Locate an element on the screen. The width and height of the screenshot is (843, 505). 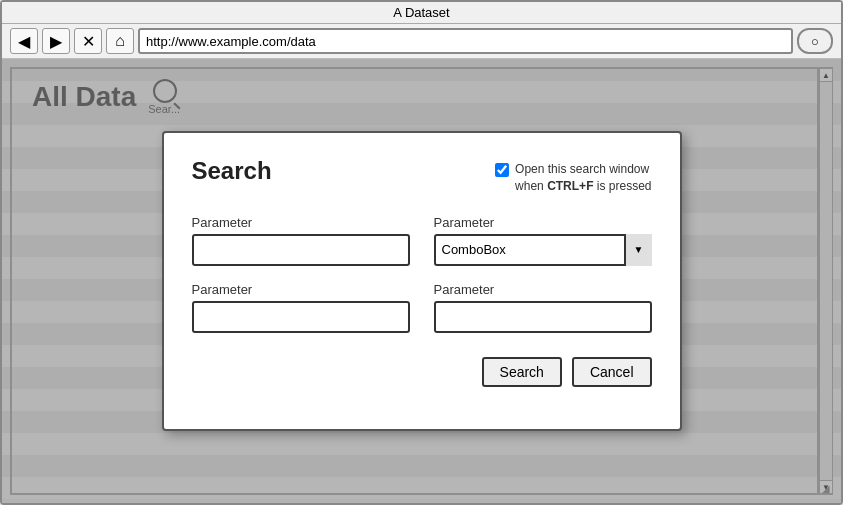
nav-bar: ◀ ▶ ✕ ⌂ ○ is located at coordinates (422, 42).